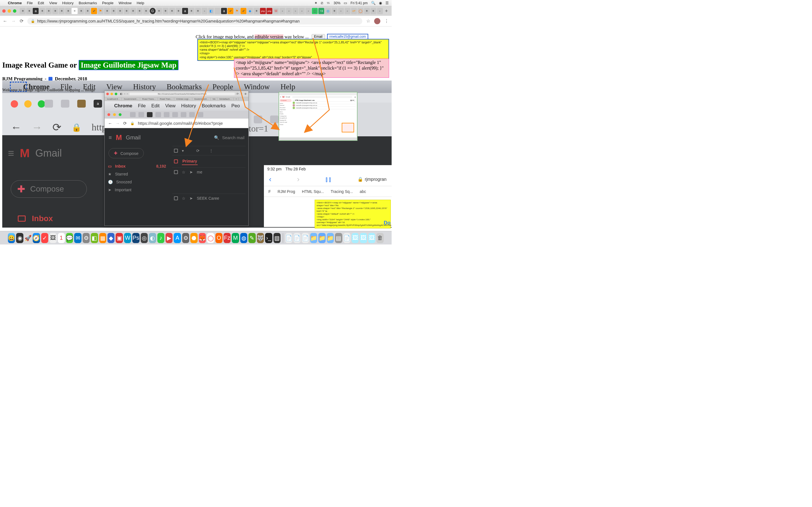 The width and height of the screenshot is (812, 507). I want to click on dock-terminal-icon: ›_, so click(268, 238).